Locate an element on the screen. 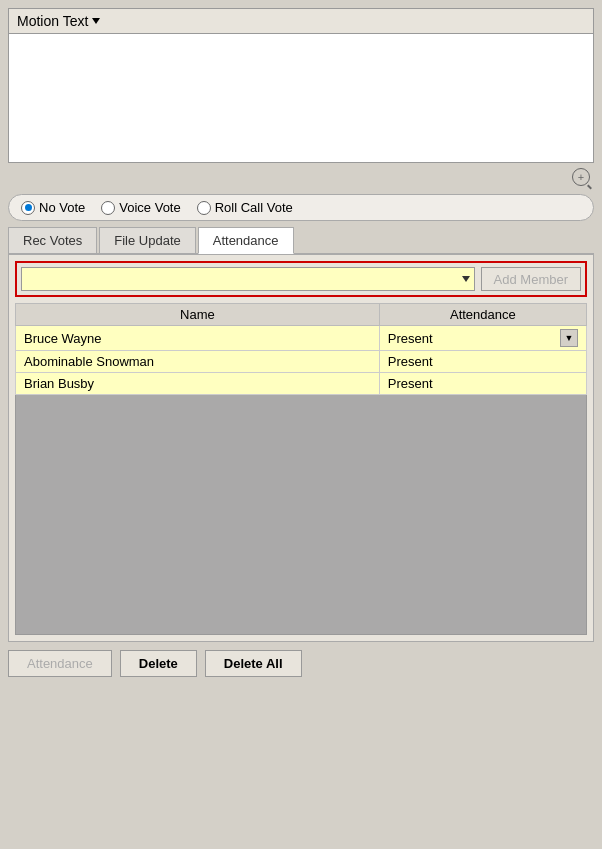 The width and height of the screenshot is (602, 849). zoom-container: + is located at coordinates (301, 177).